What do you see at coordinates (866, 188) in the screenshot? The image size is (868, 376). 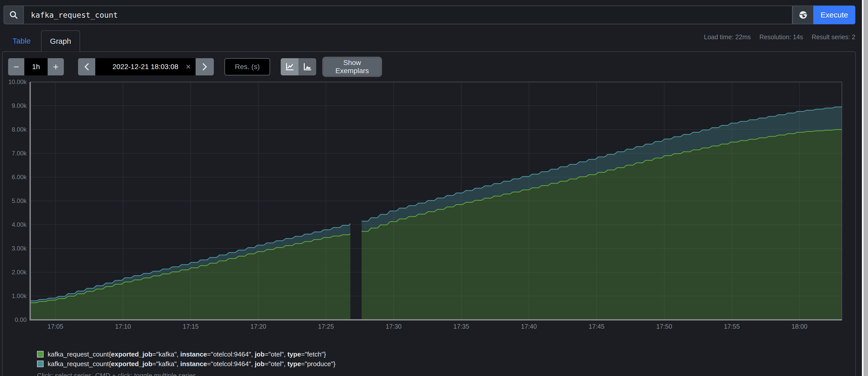 I see `scrollbar-thumb` at bounding box center [866, 188].